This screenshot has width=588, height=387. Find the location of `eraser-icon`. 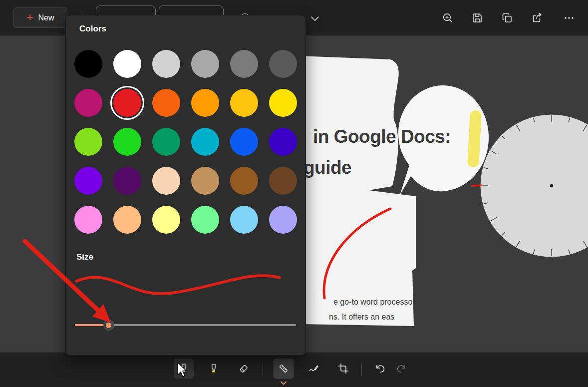

eraser-icon is located at coordinates (244, 369).